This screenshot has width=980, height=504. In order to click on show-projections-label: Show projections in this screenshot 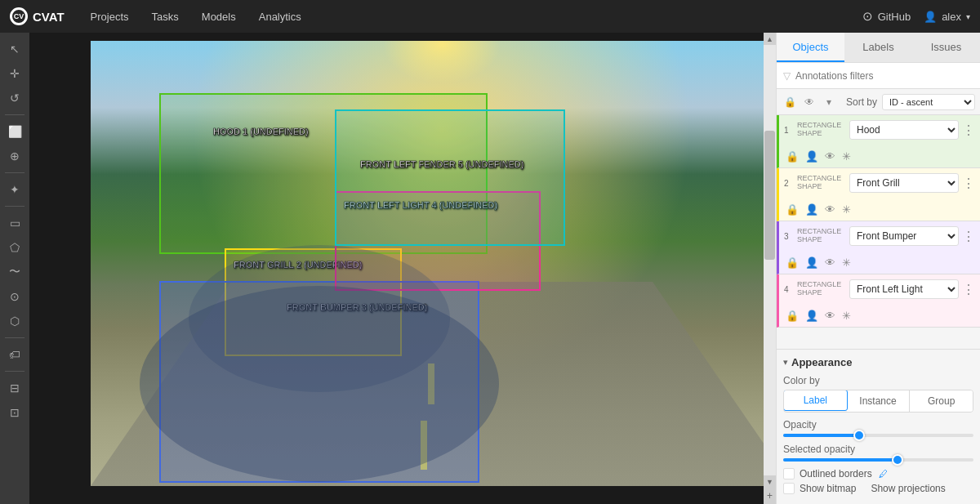, I will do `click(908, 488)`.